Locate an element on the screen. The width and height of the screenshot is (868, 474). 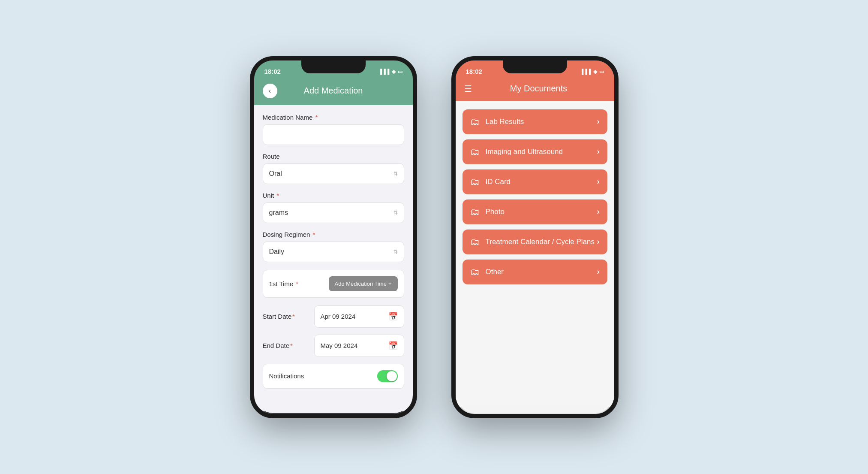
notifications-label: Notifications is located at coordinates (287, 376).